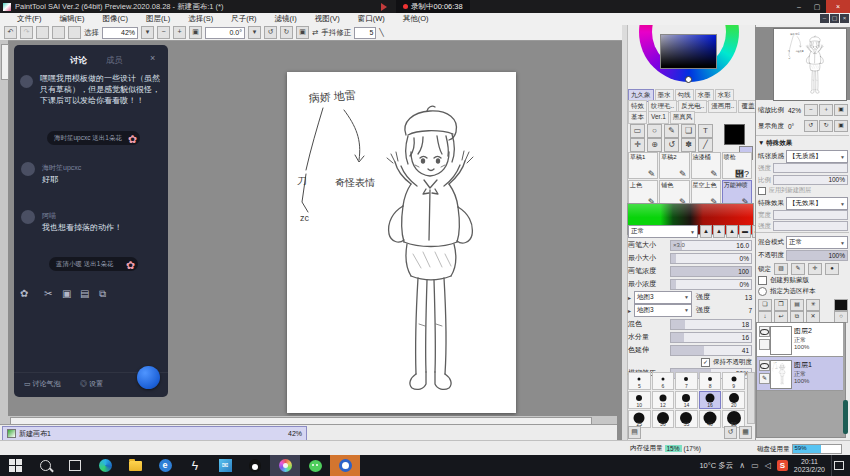 The width and height of the screenshot is (850, 476). I want to click on layer-visible-icon, so click(764, 332).